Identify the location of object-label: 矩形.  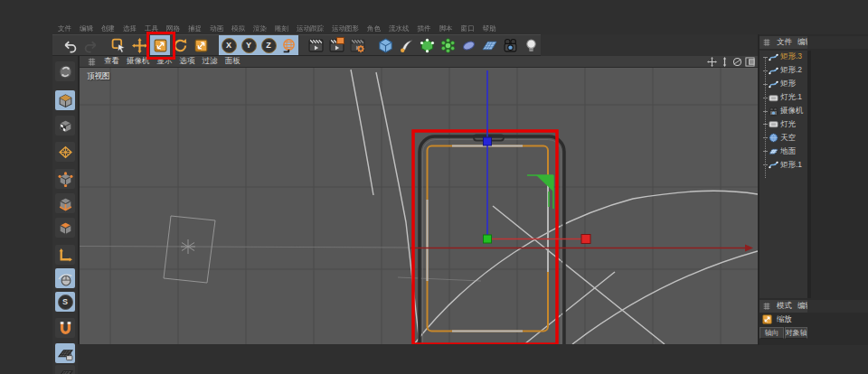
(788, 84).